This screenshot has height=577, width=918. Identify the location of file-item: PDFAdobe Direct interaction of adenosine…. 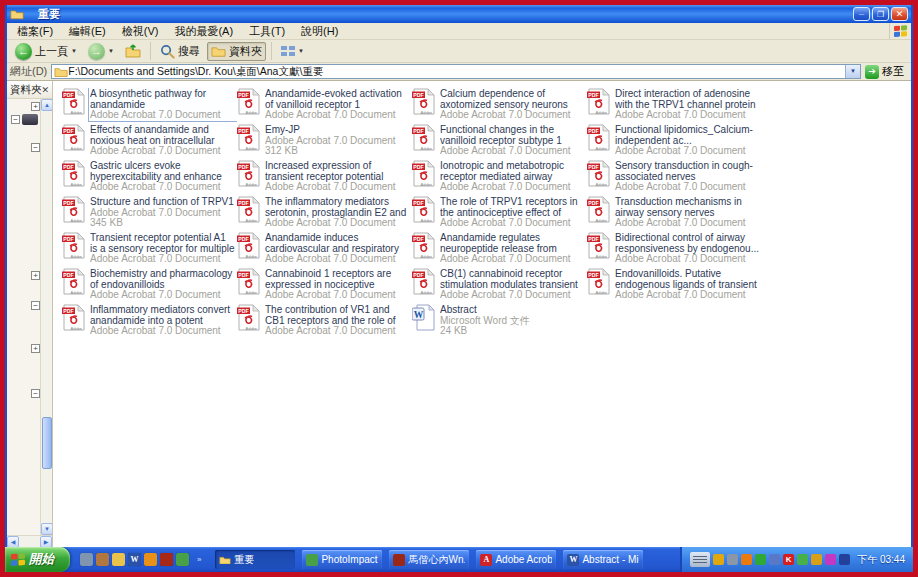
(674, 106).